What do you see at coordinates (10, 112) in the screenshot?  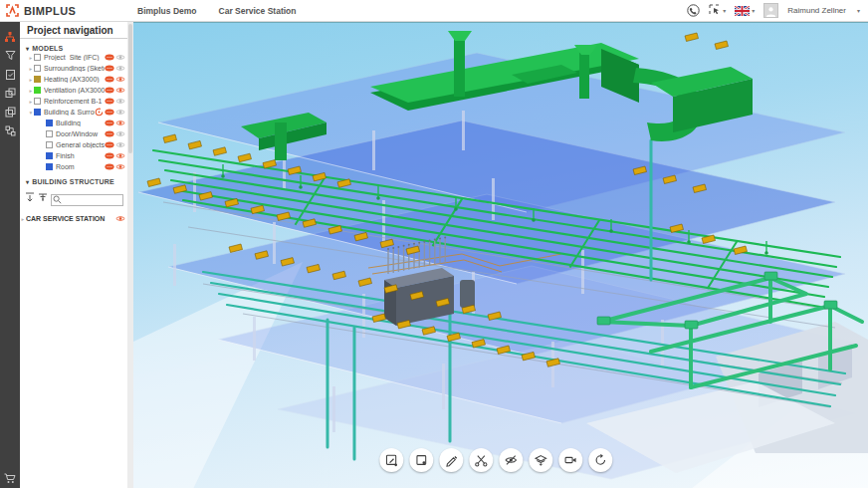 I see `rail-duplicate-button` at bounding box center [10, 112].